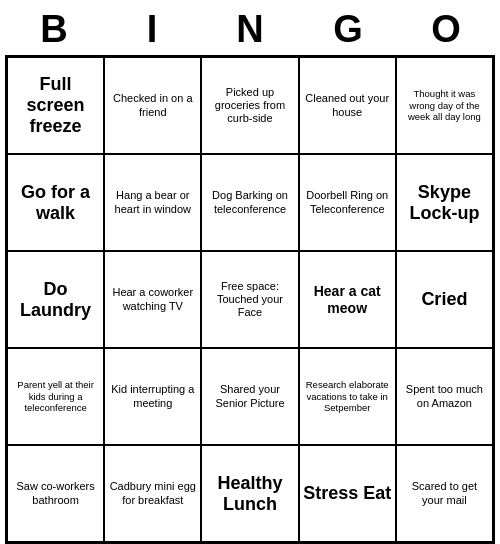 This screenshot has width=500, height=544. What do you see at coordinates (444, 494) in the screenshot?
I see `bingo-cell-24: Scared to get your mail` at bounding box center [444, 494].